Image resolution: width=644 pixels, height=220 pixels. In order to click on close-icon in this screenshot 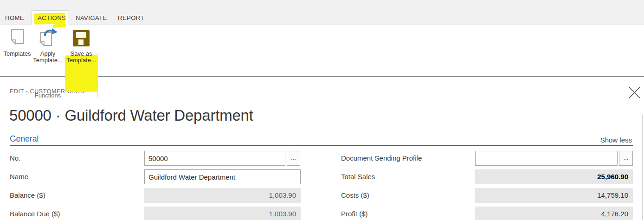, I will do `click(635, 93)`.